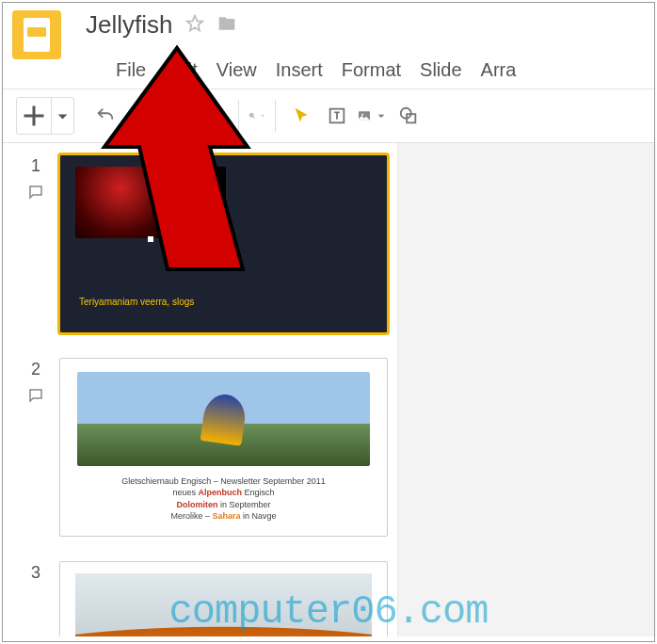  What do you see at coordinates (36, 572) in the screenshot?
I see `slide-number: 3` at bounding box center [36, 572].